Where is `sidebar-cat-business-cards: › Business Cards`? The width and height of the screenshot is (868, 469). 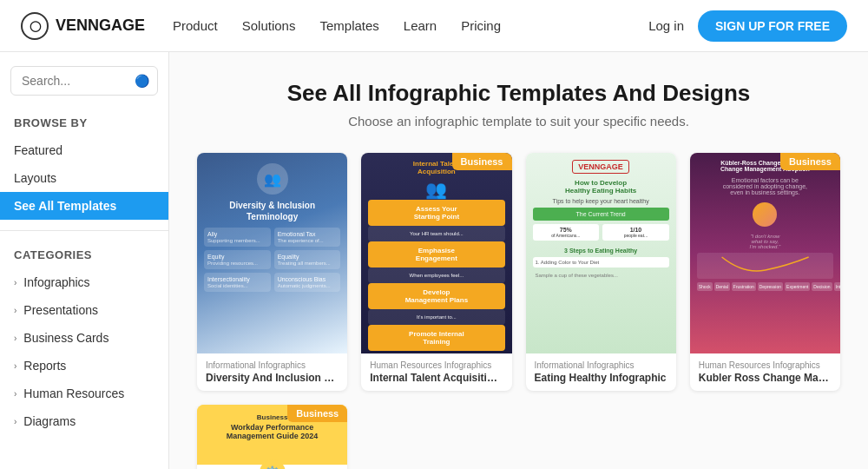
sidebar-cat-business-cards: › Business Cards is located at coordinates (84, 338).